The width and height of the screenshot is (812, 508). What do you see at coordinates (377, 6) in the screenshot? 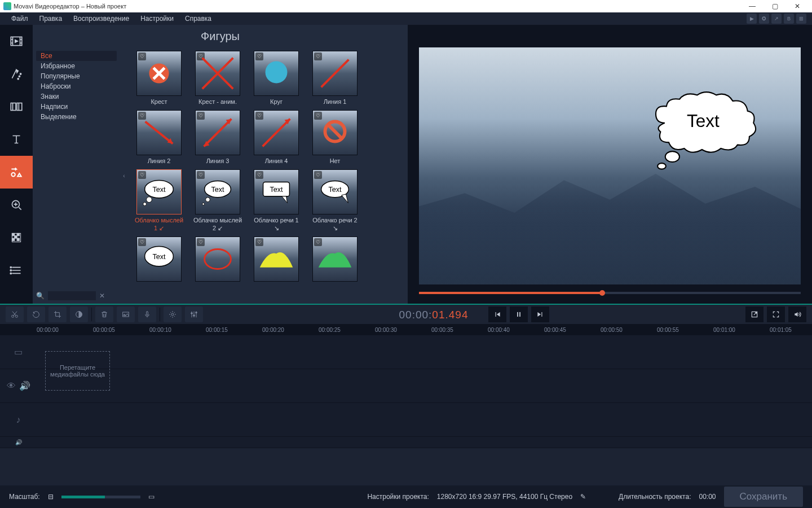
I see `window-title: Movavi Видеоредактор – Новый проект` at bounding box center [377, 6].